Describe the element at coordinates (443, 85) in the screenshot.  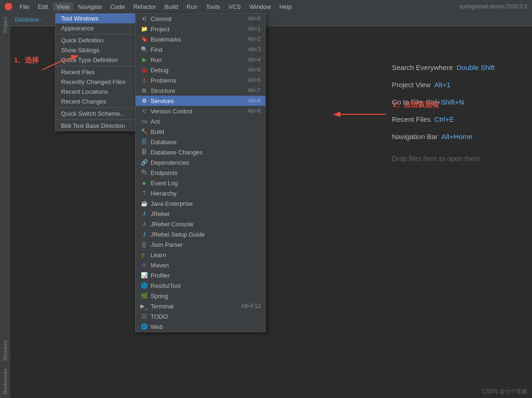
I see `hint-project-view: Project View Alt+1` at that location.